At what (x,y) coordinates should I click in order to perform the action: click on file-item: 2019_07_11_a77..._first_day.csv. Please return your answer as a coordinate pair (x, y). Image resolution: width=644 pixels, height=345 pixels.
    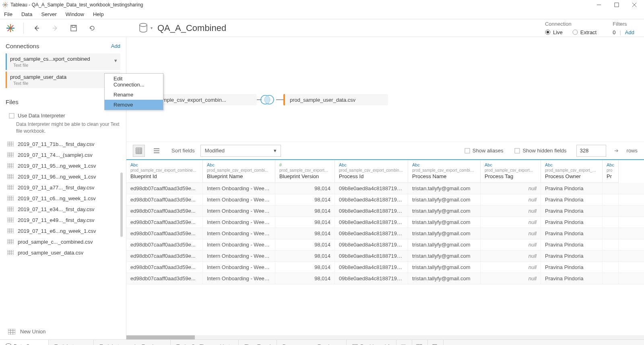
    Looking at the image, I should click on (63, 187).